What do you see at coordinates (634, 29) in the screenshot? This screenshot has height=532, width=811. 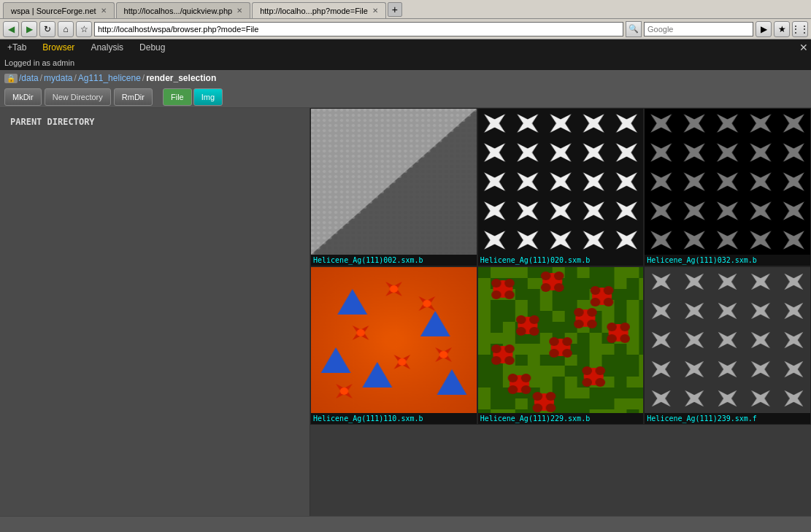 I see `search-icon: 🔍` at bounding box center [634, 29].